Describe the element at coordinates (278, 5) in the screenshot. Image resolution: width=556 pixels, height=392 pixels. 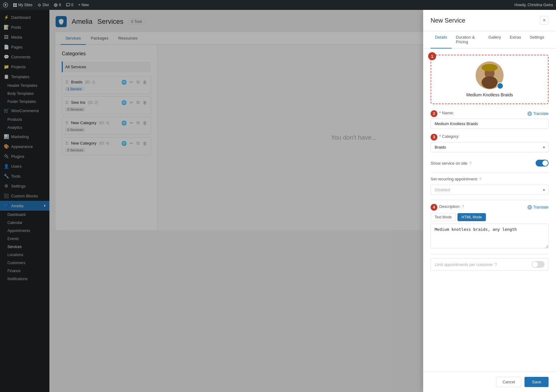
I see `admin-bar: My Sites Divi 6 0 + New Howdy, Christina…` at that location.